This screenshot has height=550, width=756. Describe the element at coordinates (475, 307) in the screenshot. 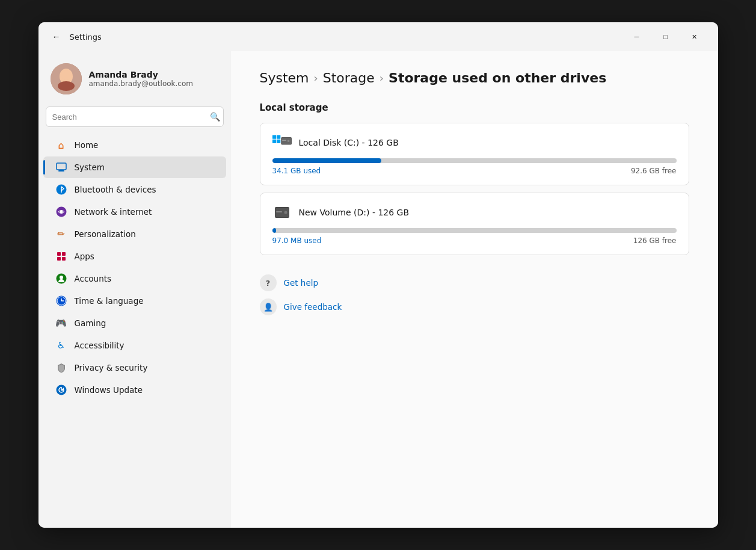

I see `give-feedback-link: 👤 Give feedback` at that location.